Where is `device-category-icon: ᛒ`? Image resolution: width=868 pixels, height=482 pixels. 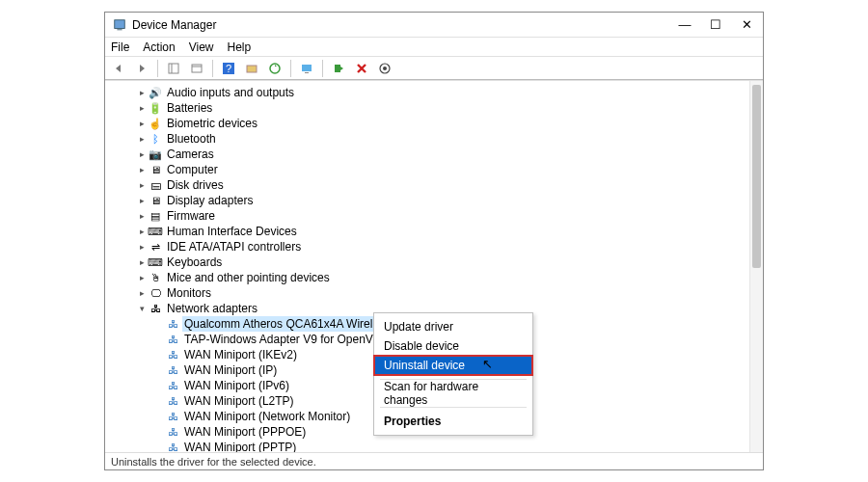
device-category-icon: ᛒ is located at coordinates (155, 139).